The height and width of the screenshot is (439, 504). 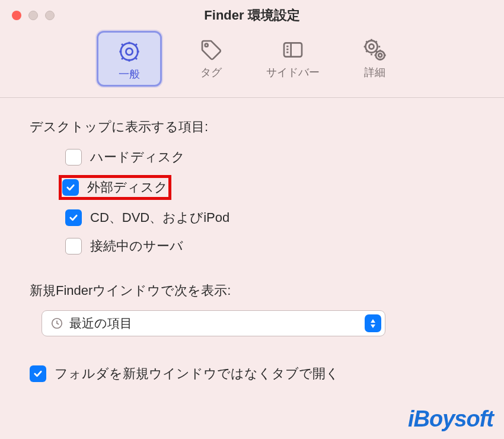 I want to click on titlebar: Finder 環境設定, so click(x=252, y=12).